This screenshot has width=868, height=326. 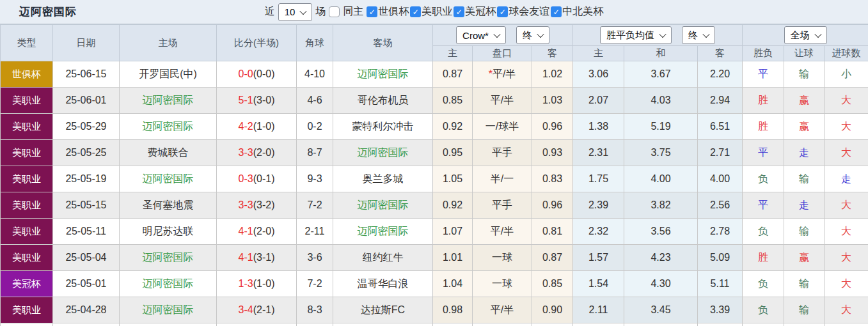 I want to click on match-date: 25-05-04, so click(x=86, y=258).